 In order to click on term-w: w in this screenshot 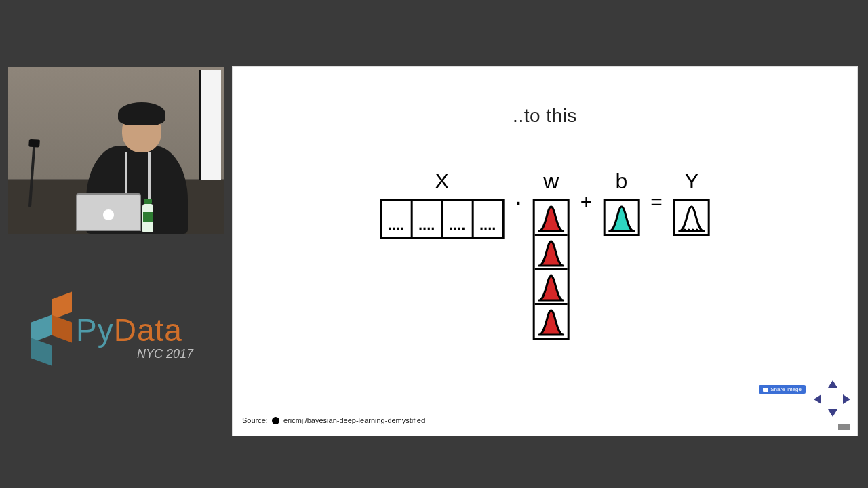, I will do `click(551, 254)`.